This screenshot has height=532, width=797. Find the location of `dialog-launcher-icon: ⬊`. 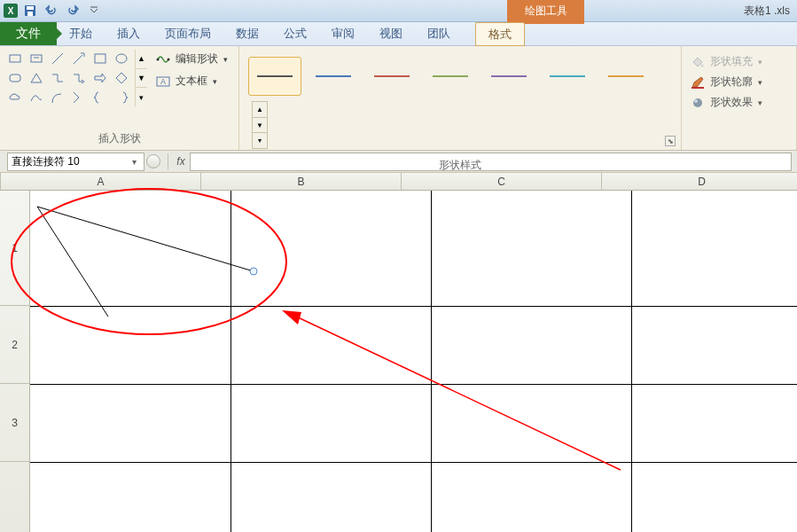

dialog-launcher-icon: ⬊ is located at coordinates (670, 141).